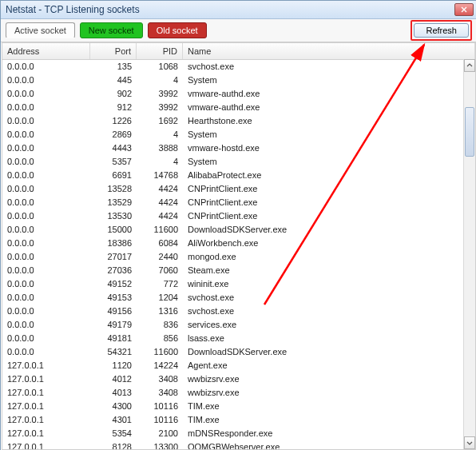 The height and width of the screenshot is (450, 476). I want to click on refresh-button: Refresh, so click(441, 30).